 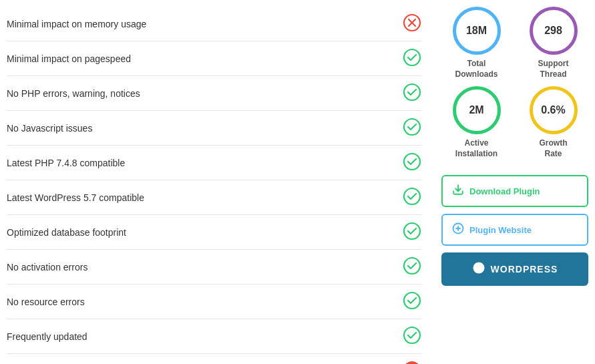 I want to click on stats-grid: 18MTotal Downloads298Support Thread2MAct…, so click(x=515, y=83).